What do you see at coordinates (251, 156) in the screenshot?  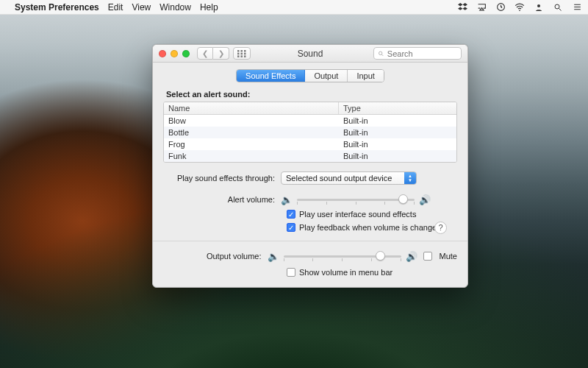 I see `alert-name: Funk` at bounding box center [251, 156].